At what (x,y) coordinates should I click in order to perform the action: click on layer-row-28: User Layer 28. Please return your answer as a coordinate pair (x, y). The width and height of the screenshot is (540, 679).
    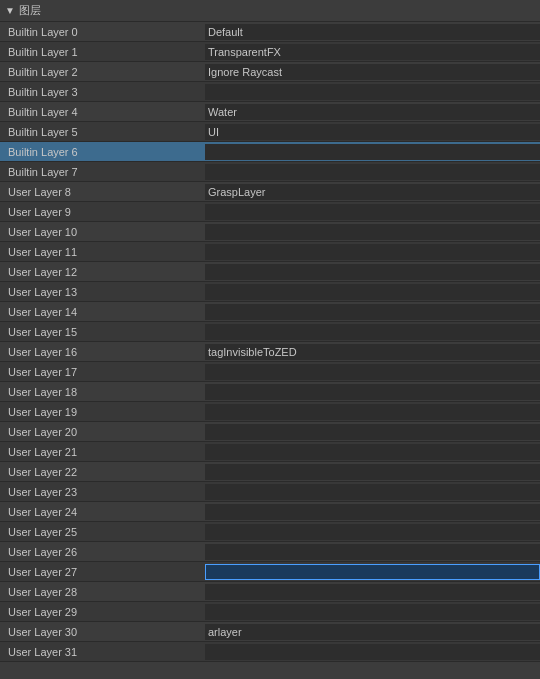
    Looking at the image, I should click on (270, 592).